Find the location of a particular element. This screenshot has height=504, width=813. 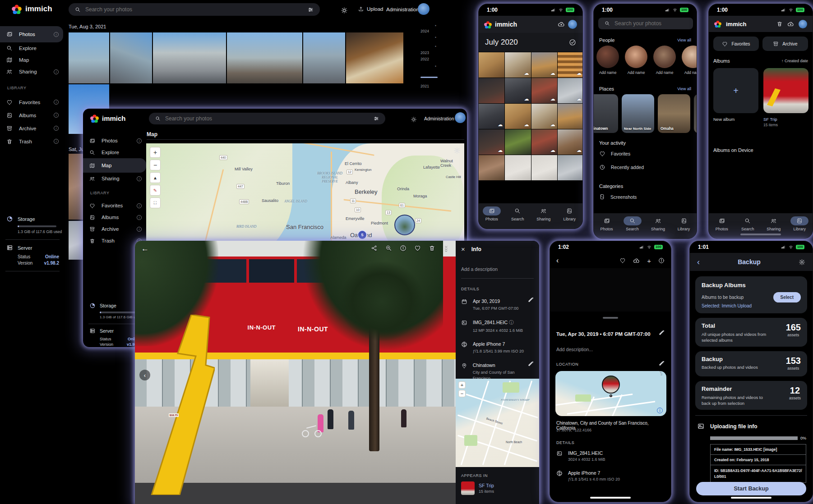

start-backup-button: Start Backup is located at coordinates (751, 489).